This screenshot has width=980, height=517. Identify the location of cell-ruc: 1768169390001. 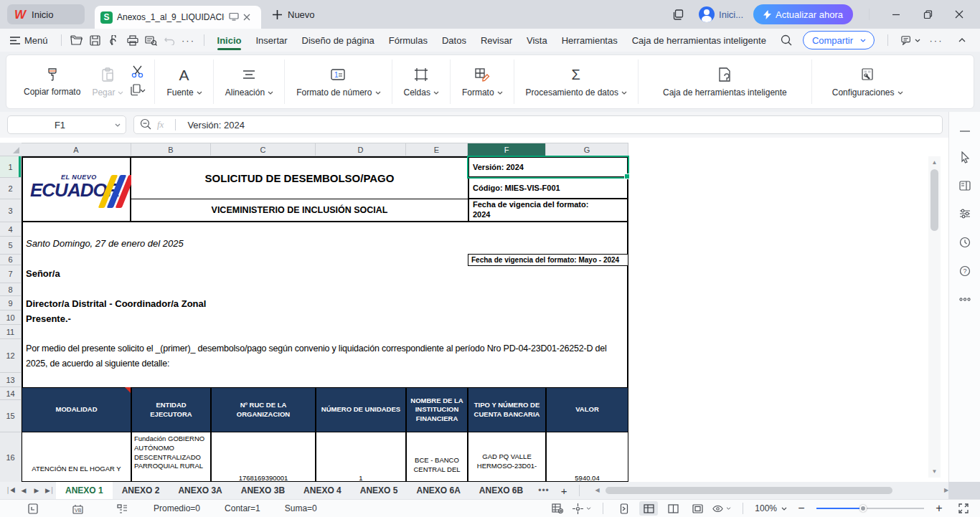
(263, 457).